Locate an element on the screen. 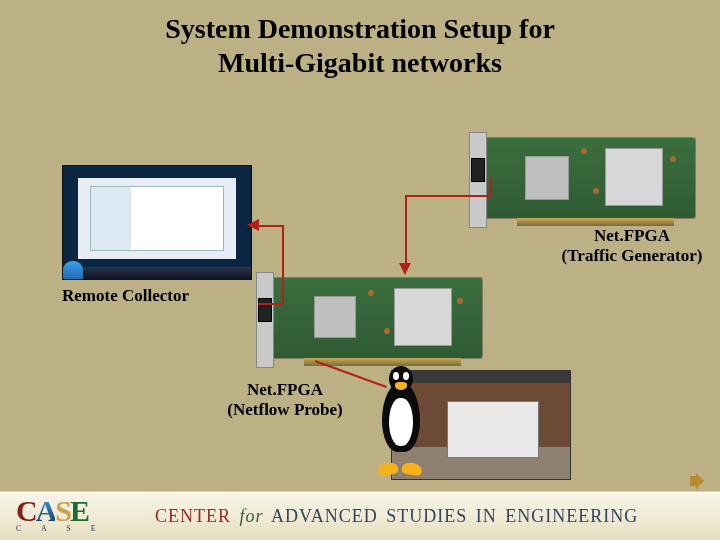 The height and width of the screenshot is (540, 720). speaker-icon is located at coordinates (700, 481).